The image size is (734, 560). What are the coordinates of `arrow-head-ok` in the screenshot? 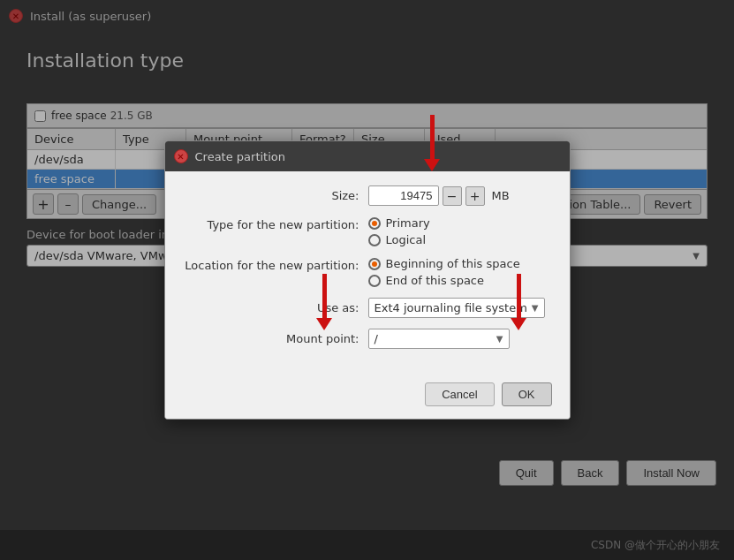 It's located at (518, 324).